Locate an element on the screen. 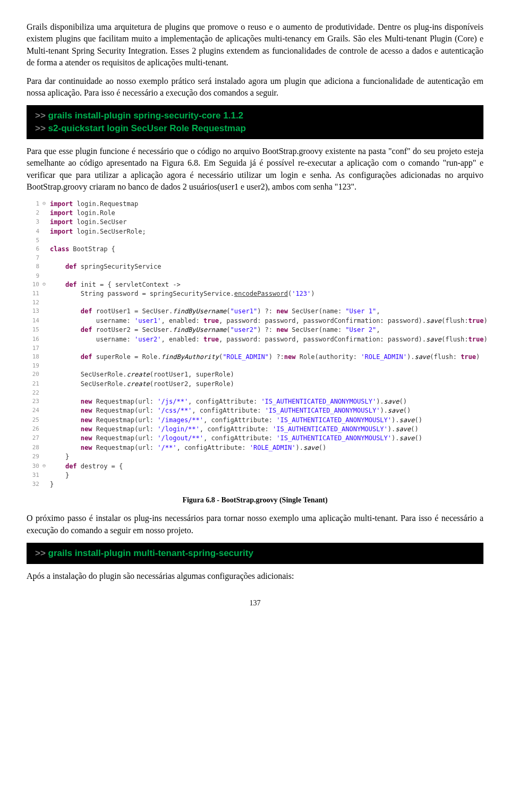 This screenshot has width=510, height=812. editor-line: 17 is located at coordinates (255, 348).